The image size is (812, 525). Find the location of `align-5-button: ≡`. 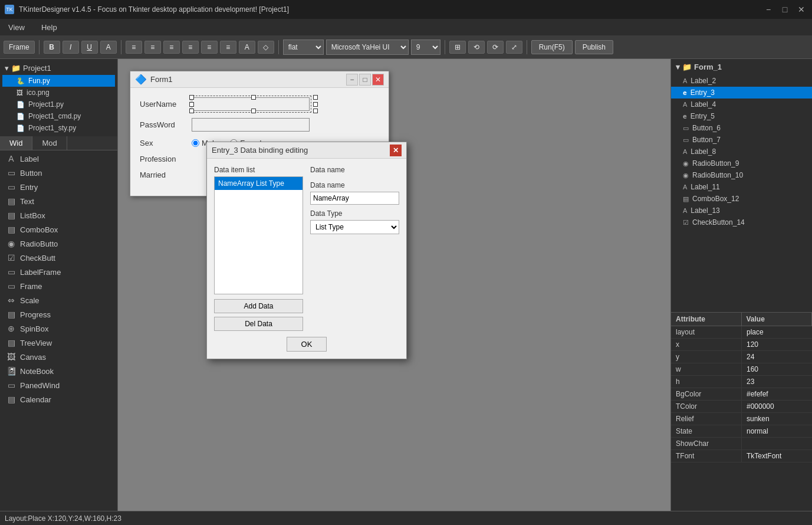

align-5-button: ≡ is located at coordinates (209, 47).